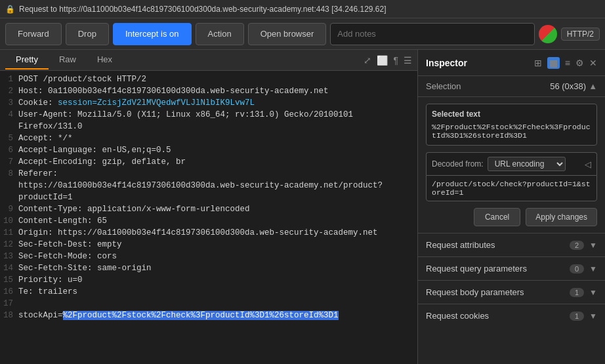 The image size is (605, 364). Describe the element at coordinates (209, 245) in the screenshot. I see `table-row: 12 Sec-Fetch-Dest: empty` at that location.